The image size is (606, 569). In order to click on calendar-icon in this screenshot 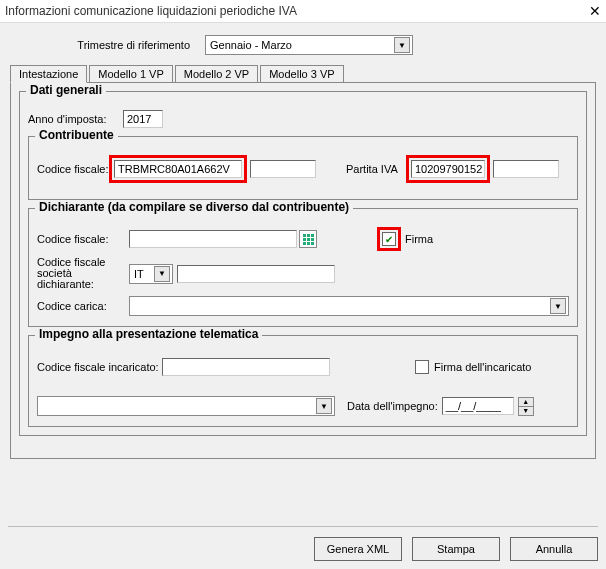, I will do `click(308, 239)`.